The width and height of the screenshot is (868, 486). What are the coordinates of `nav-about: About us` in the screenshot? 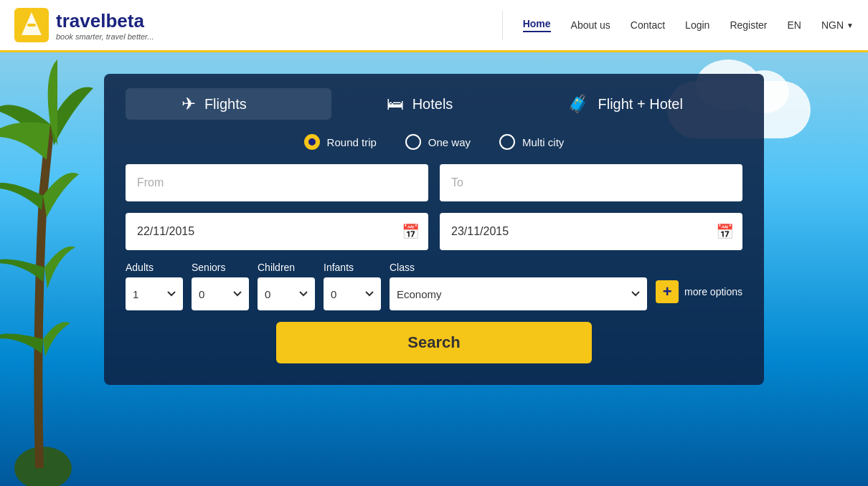 It's located at (591, 25).